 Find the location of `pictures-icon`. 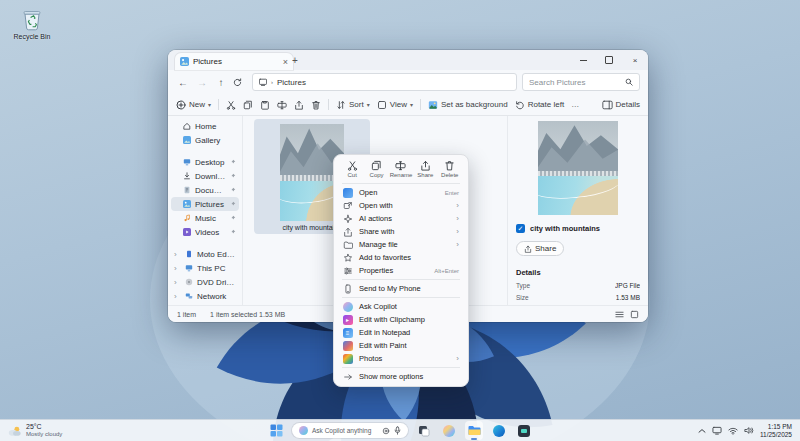

pictures-icon is located at coordinates (187, 204).